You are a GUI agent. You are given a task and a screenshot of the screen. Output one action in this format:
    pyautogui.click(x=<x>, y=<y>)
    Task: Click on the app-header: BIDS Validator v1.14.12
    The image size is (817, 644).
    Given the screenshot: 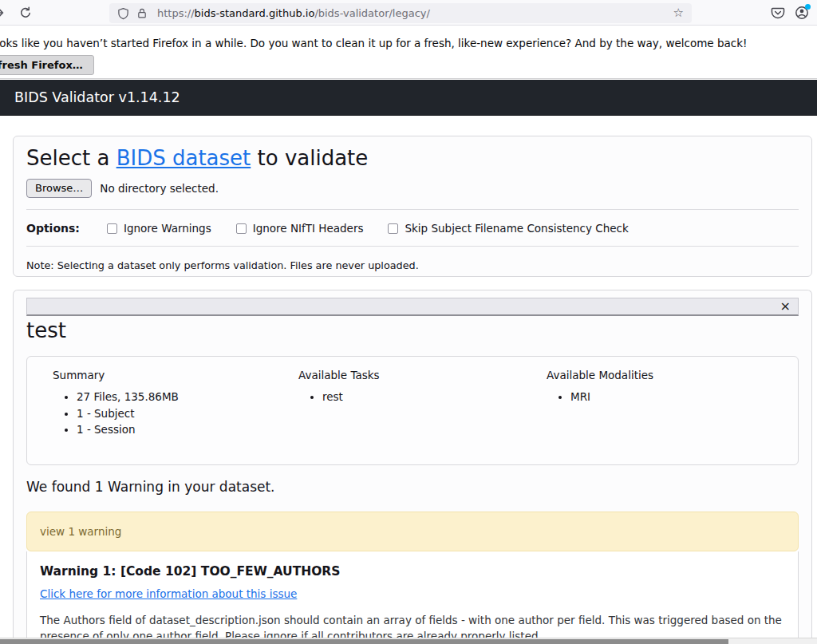 What is the action you would take?
    pyautogui.click(x=408, y=97)
    